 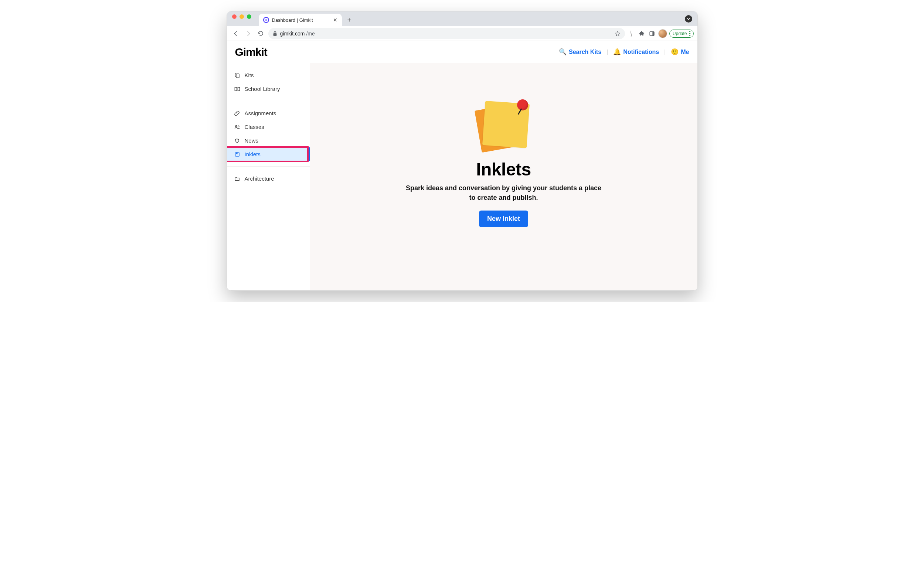 What do you see at coordinates (504, 193) in the screenshot?
I see `page-subtitle: Spark ideas and conversation by giving y…` at bounding box center [504, 193].